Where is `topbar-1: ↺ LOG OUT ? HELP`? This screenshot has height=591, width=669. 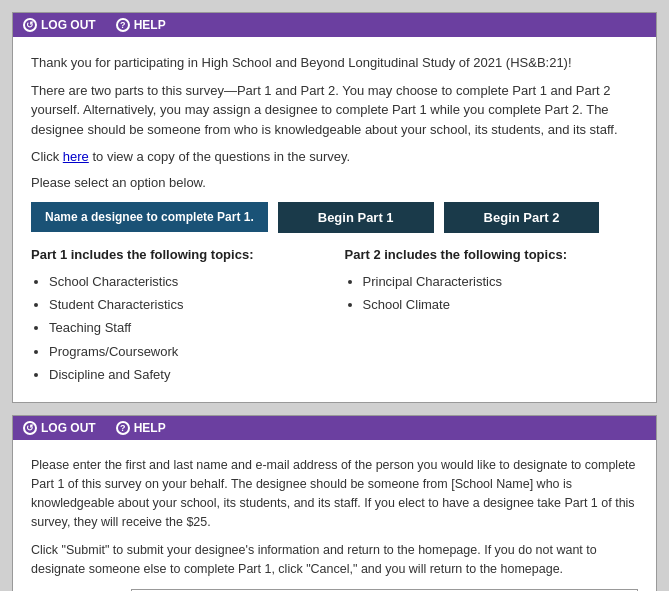 topbar-1: ↺ LOG OUT ? HELP is located at coordinates (334, 25).